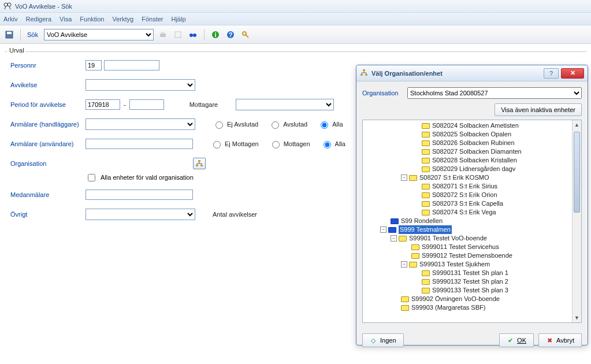 Image resolution: width=591 pixels, height=364 pixels. What do you see at coordinates (577, 172) in the screenshot?
I see `scroll-thumb` at bounding box center [577, 172].